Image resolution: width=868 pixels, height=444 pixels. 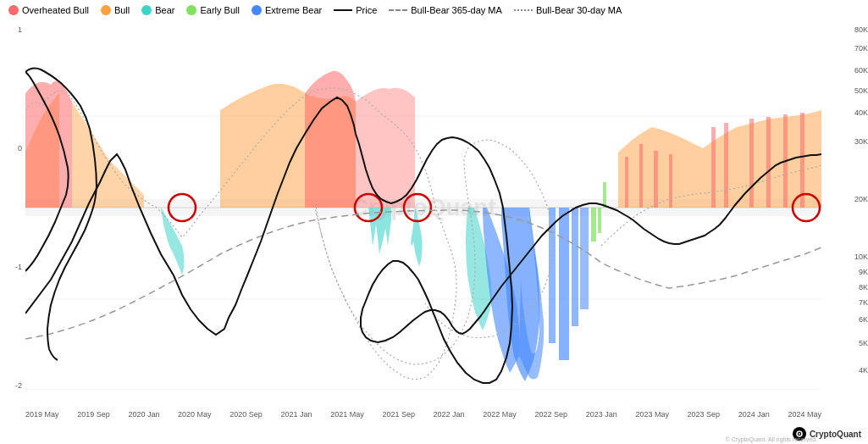 What do you see at coordinates (864, 272) in the screenshot?
I see `price-label-9k: 9K` at bounding box center [864, 272].